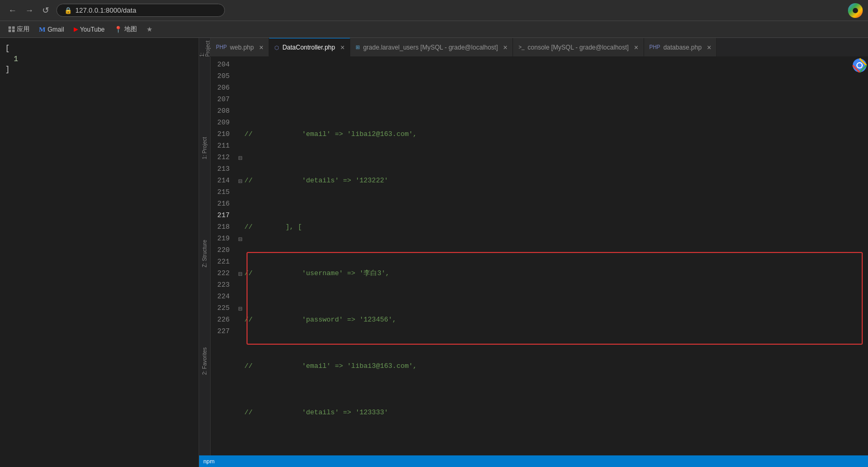  What do you see at coordinates (19, 30) in the screenshot?
I see `bookmark-apps: 应用` at bounding box center [19, 30].